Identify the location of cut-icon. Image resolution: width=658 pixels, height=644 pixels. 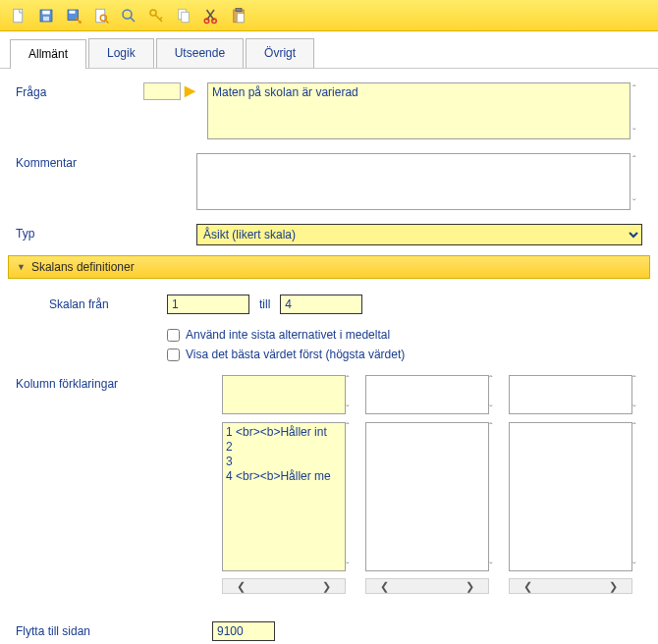
(211, 16).